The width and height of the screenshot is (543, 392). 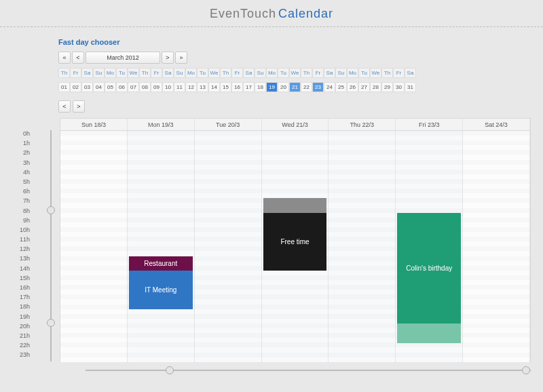 What do you see at coordinates (156, 73) in the screenshot?
I see `dow-cell: Fr` at bounding box center [156, 73].